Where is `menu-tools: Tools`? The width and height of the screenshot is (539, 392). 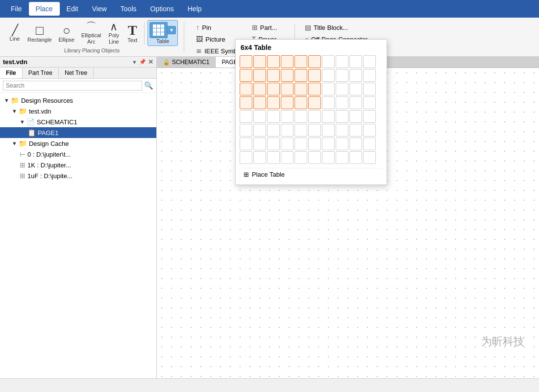 menu-tools: Tools is located at coordinates (128, 9).